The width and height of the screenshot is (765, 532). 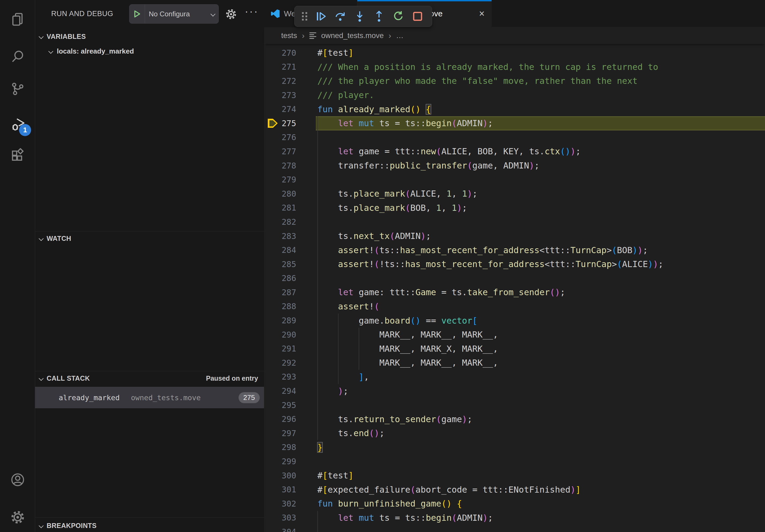 What do you see at coordinates (289, 236) in the screenshot?
I see `line-number: 283` at bounding box center [289, 236].